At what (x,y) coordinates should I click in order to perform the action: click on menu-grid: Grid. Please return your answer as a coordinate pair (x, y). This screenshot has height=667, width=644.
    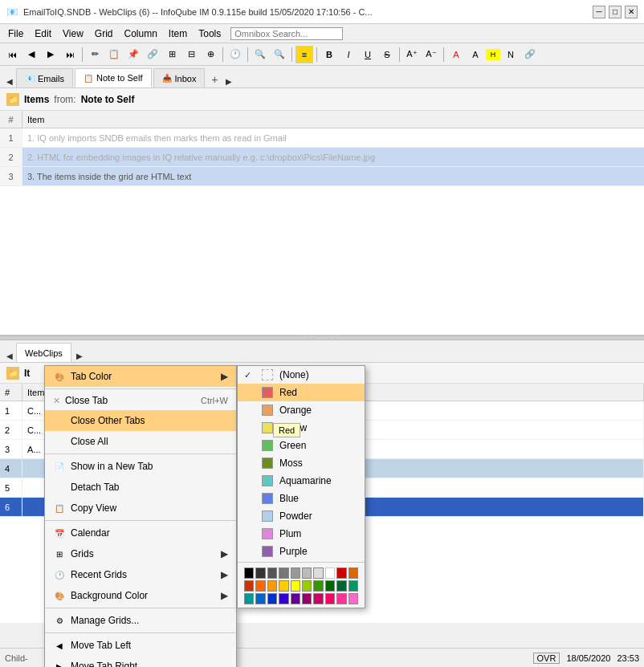
    Looking at the image, I should click on (104, 34).